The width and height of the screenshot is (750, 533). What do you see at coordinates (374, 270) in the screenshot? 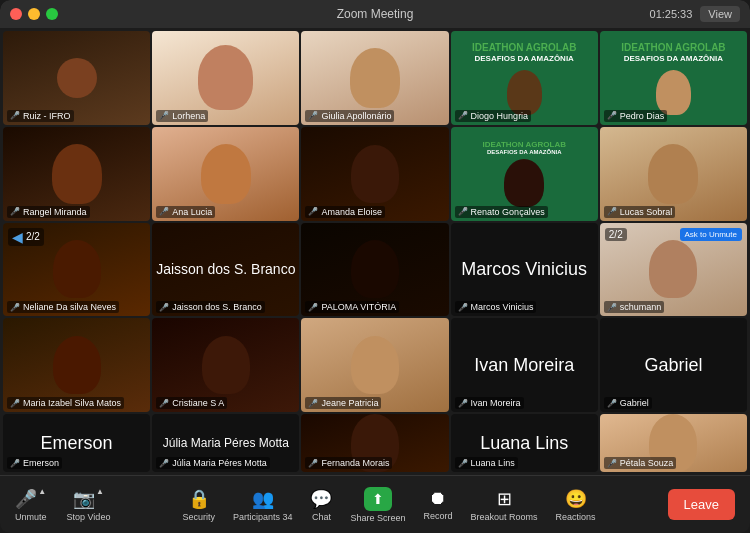
I see `video-cell-paloma: 🎤 PALOMA VITÓRIA` at bounding box center [374, 270].